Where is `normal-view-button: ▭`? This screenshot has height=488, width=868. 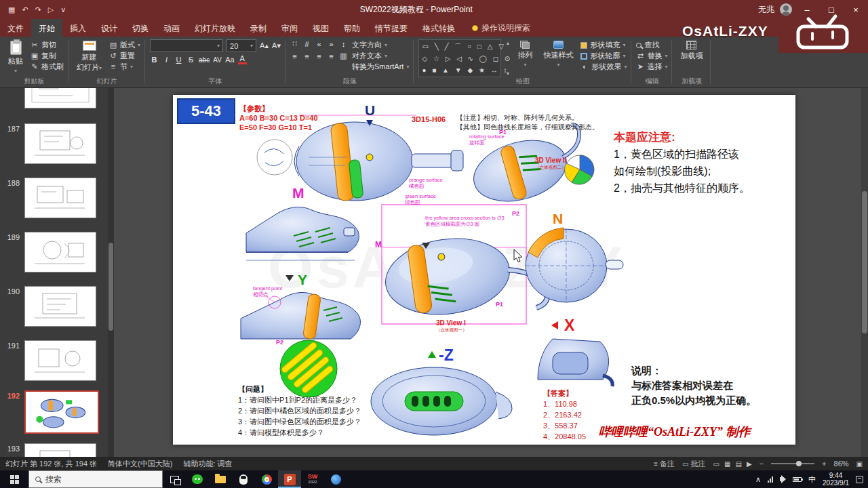 normal-view-button: ▭ is located at coordinates (716, 464).